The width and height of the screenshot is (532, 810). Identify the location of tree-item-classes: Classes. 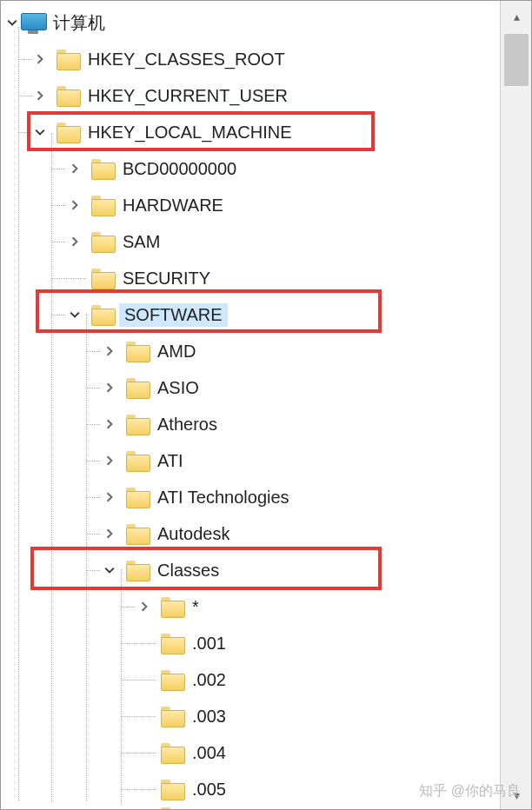
(249, 570).